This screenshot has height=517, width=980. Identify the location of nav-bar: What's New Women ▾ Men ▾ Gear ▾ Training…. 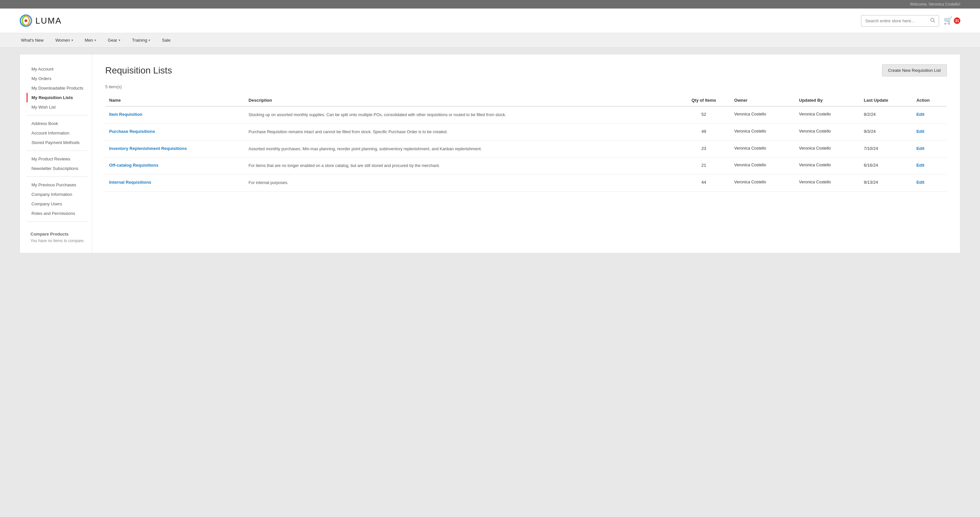
(490, 40).